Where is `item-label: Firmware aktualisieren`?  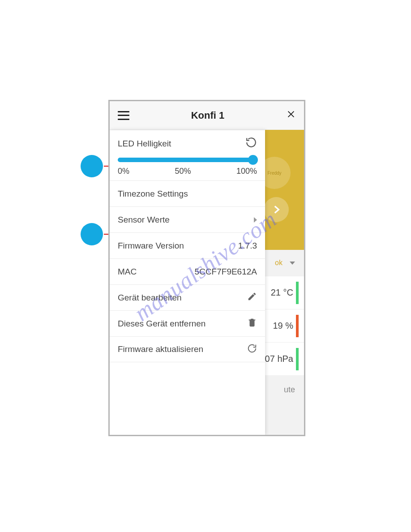 item-label: Firmware aktualisieren is located at coordinates (160, 349).